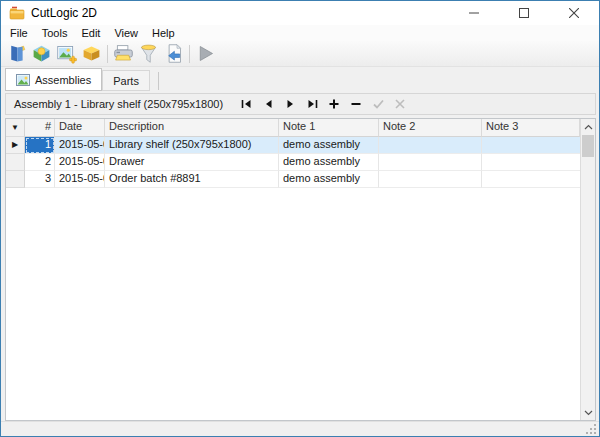 This screenshot has width=600, height=437. Describe the element at coordinates (300, 33) in the screenshot. I see `menu-bar: File Tools Edit View Help` at that location.